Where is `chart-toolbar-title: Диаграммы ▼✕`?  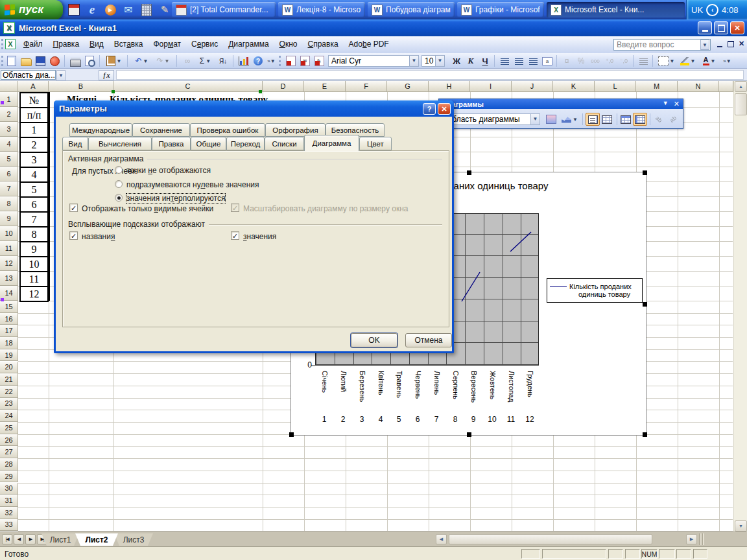
chart-toolbar-title: Диаграммы ▼✕ is located at coordinates (561, 104).